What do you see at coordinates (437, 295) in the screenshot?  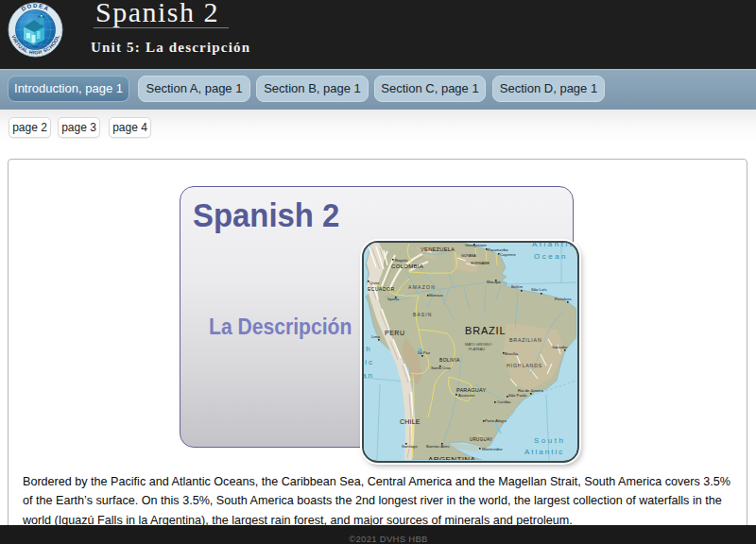 I see `svg-text: Manaus` at bounding box center [437, 295].